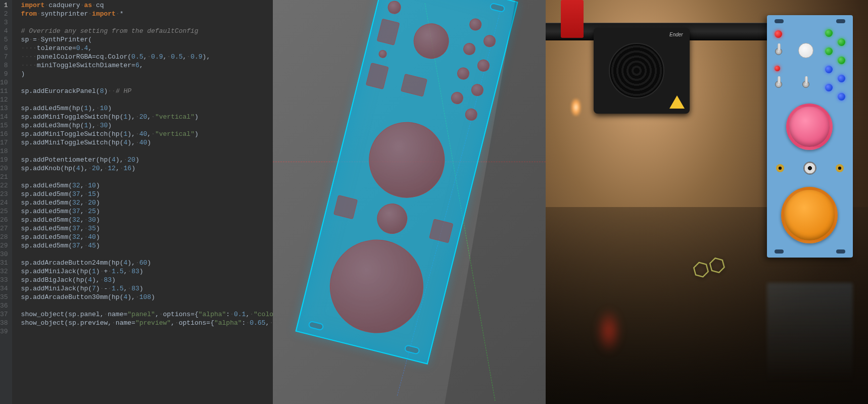 This screenshot has height=404, width=868. I want to click on potentiometer-knob, so click(806, 50).